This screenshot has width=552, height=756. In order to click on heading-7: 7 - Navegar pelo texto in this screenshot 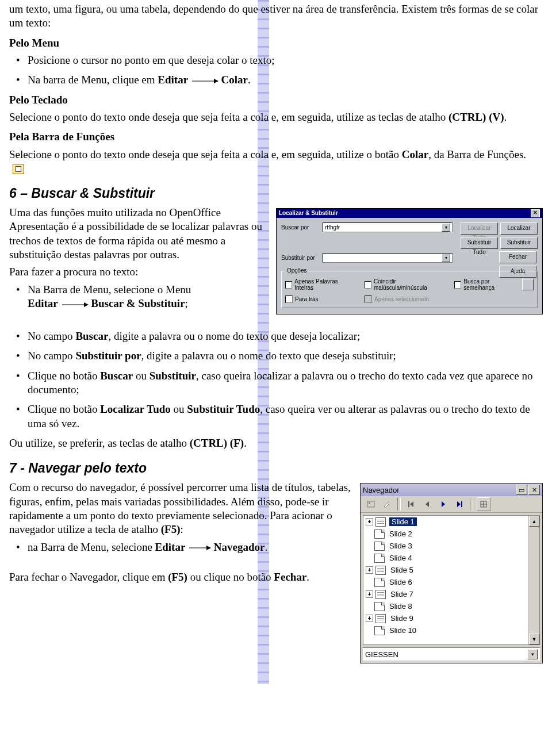, I will do `click(276, 468)`.